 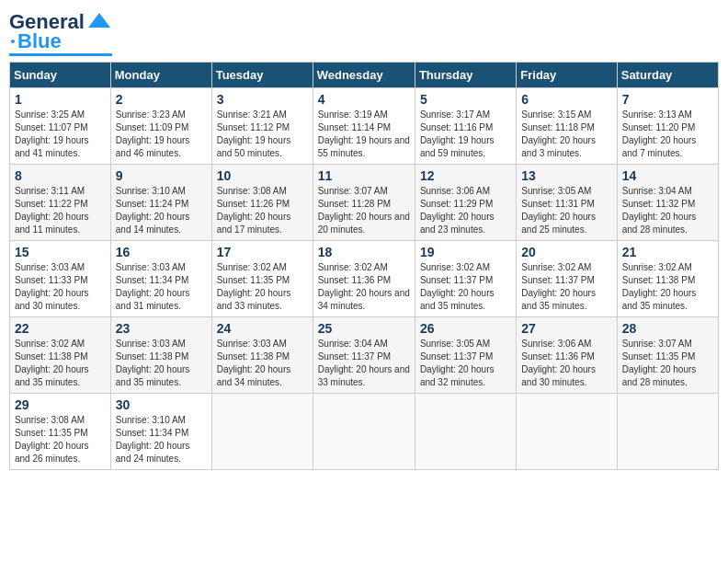 I want to click on week-row-3: 15 Sunrise: 3:03 AMSunset: 11:33 PMDayli…, so click(x=364, y=280).